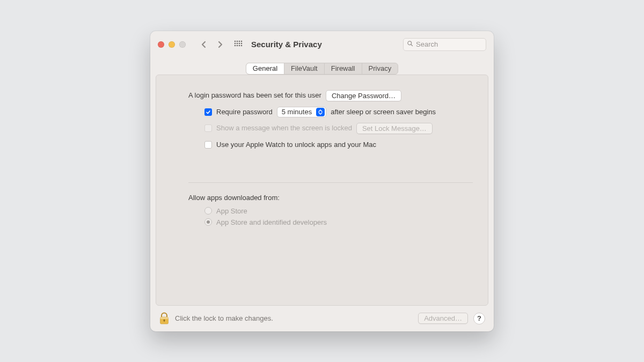 The width and height of the screenshot is (644, 362). Describe the element at coordinates (208, 222) in the screenshot. I see `radio-identified-developers` at that location.